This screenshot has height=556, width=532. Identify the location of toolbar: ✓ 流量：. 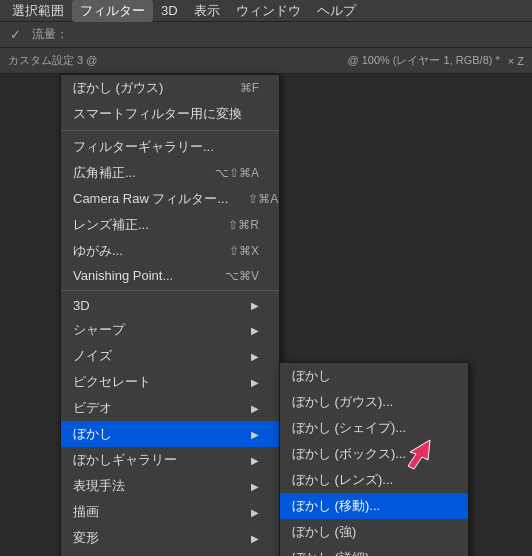
(266, 35).